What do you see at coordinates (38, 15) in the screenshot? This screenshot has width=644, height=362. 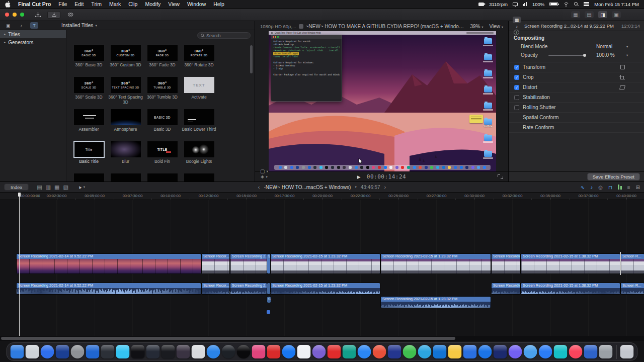 I see `import-media-icon` at bounding box center [38, 15].